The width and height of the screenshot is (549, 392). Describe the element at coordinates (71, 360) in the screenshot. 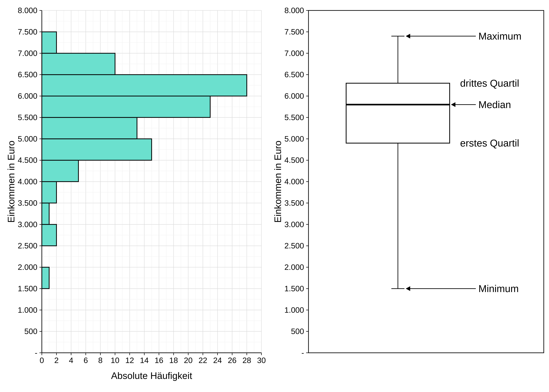

I see `x-tick-label: 4` at that location.